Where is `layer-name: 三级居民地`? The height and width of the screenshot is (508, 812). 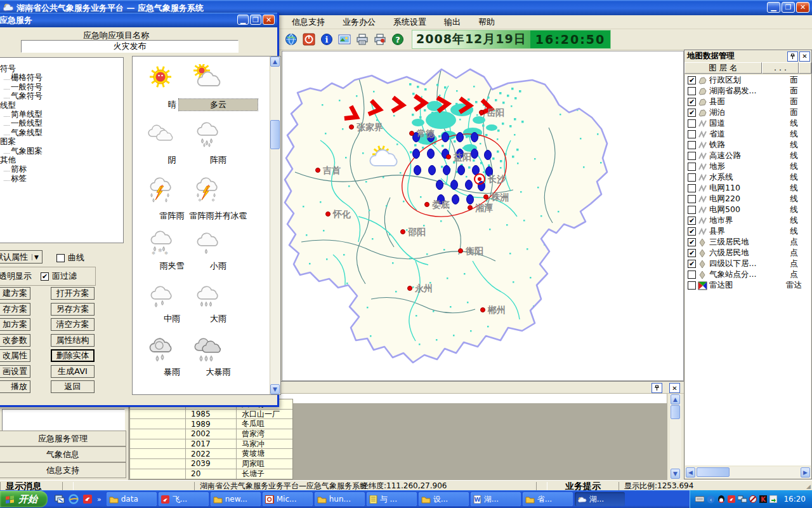
layer-name: 三级居民地 is located at coordinates (742, 243).